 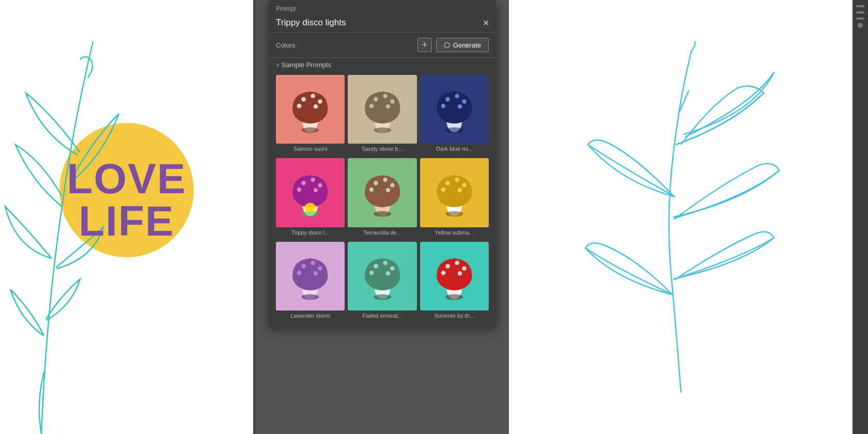 I want to click on generate-icon: ⬡, so click(x=447, y=45).